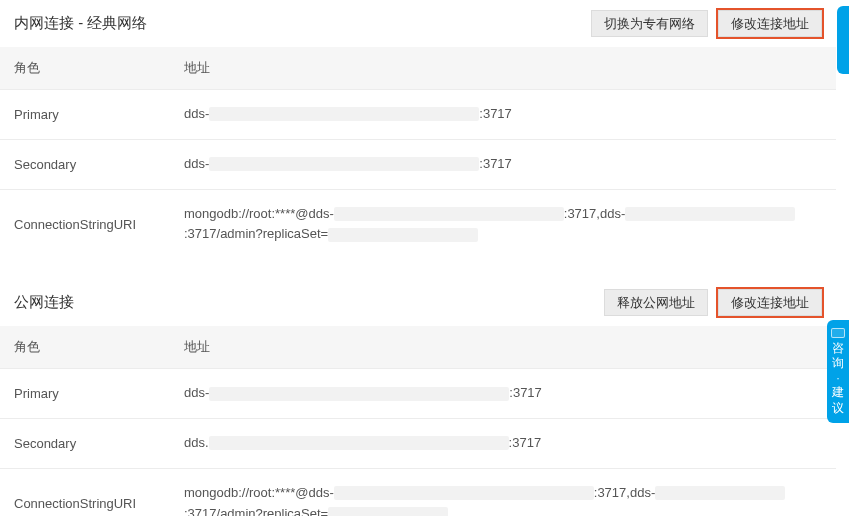 The height and width of the screenshot is (516, 849). What do you see at coordinates (418, 302) in the screenshot?
I see `public-section-header: 公网连接 释放公网地址 修改连接地址` at bounding box center [418, 302].